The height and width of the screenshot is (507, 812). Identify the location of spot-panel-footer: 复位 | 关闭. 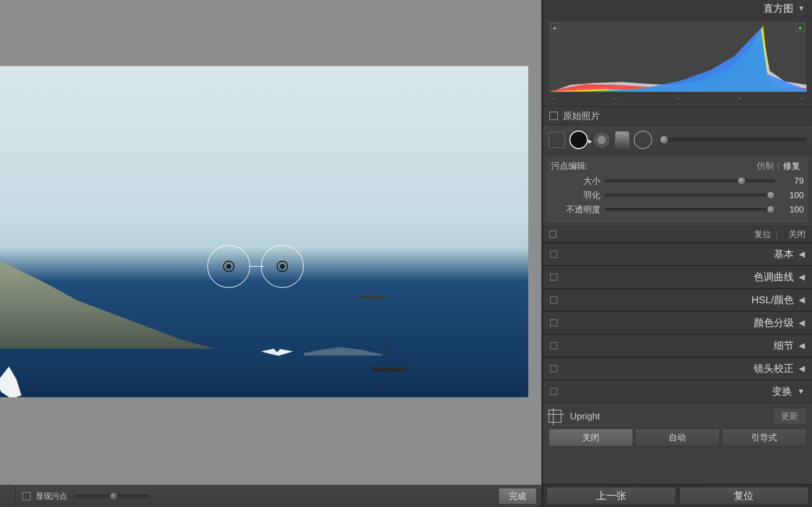
(678, 234).